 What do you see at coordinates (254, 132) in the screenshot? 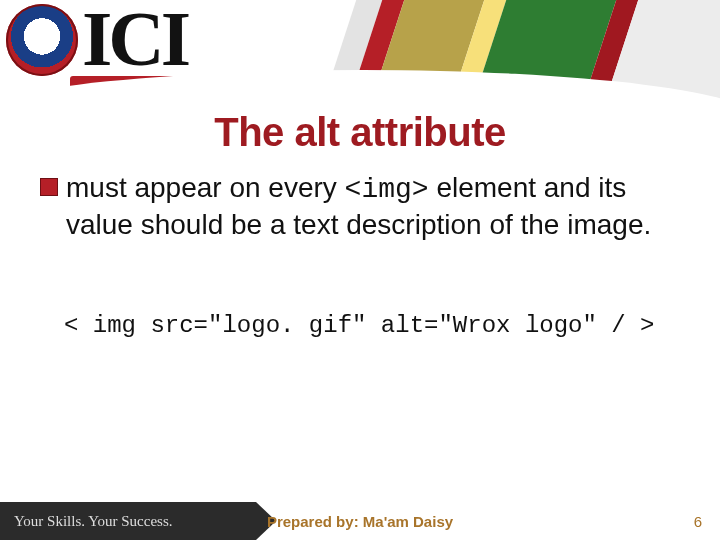
I see `title-prefix: The` at bounding box center [254, 132].